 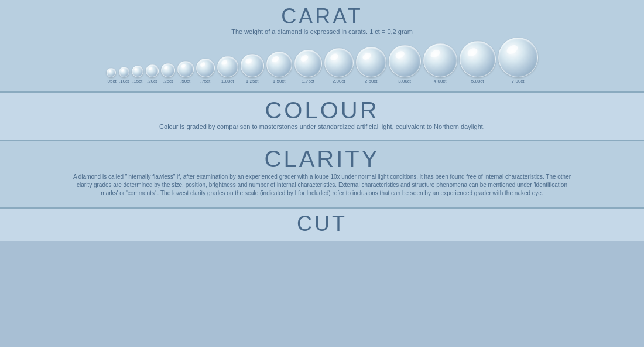 I want to click on carat-diamond-item: .15ct, so click(x=138, y=75).